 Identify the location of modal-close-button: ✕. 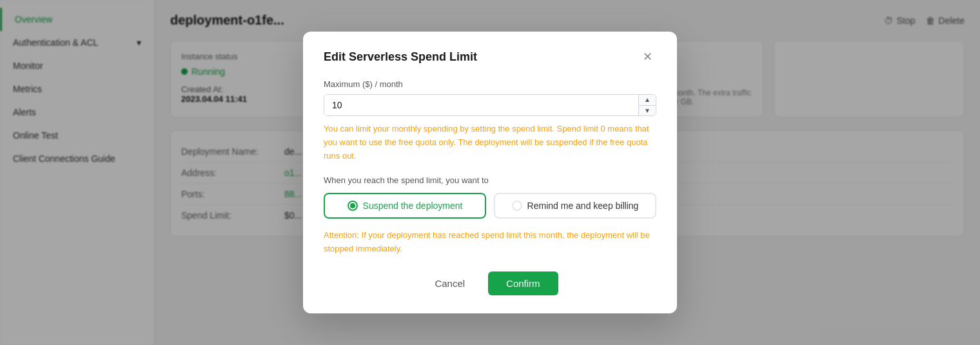
(647, 57).